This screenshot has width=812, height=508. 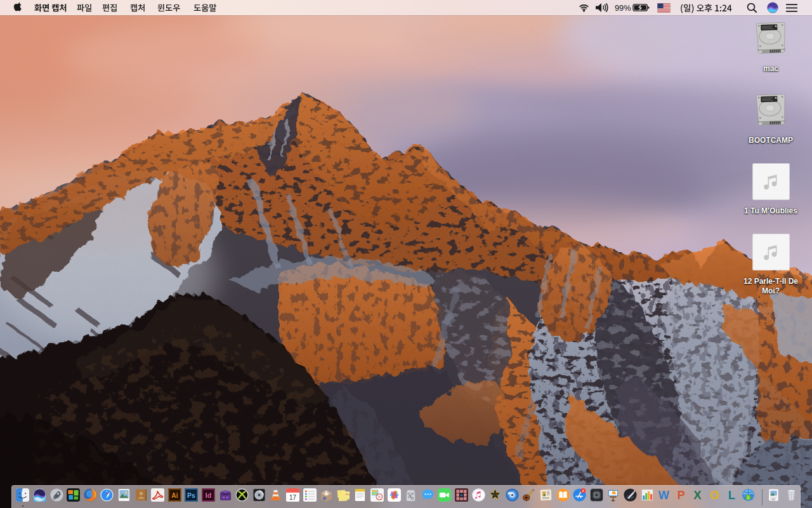 What do you see at coordinates (773, 499) in the screenshot?
I see `svg-text: JPG` at bounding box center [773, 499].